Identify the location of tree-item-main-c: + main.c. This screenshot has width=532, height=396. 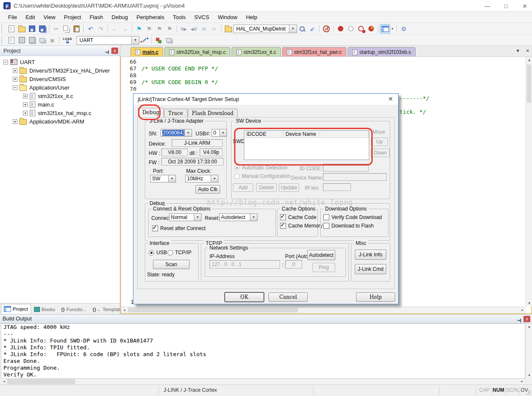
(60, 104).